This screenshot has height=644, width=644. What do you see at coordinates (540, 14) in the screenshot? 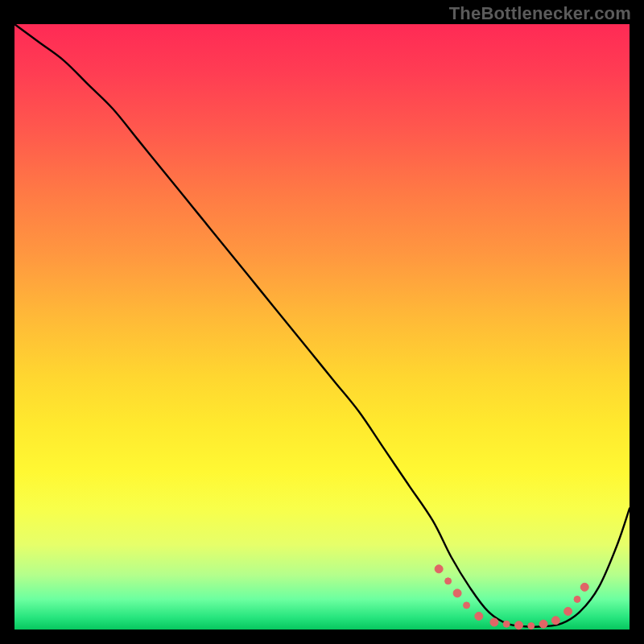
I see `watermark-text: TheBottlenecker.com` at bounding box center [540, 14].